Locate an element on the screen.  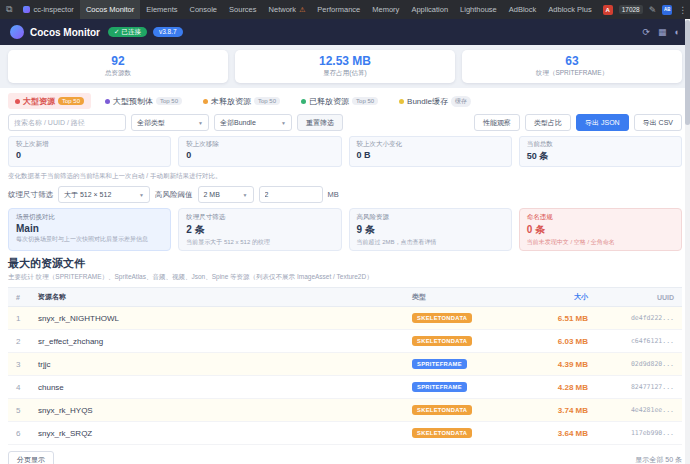
table-row: 4 chunse SPRITEFRAME 4.28 MB 82477127... is located at coordinates (345, 388).